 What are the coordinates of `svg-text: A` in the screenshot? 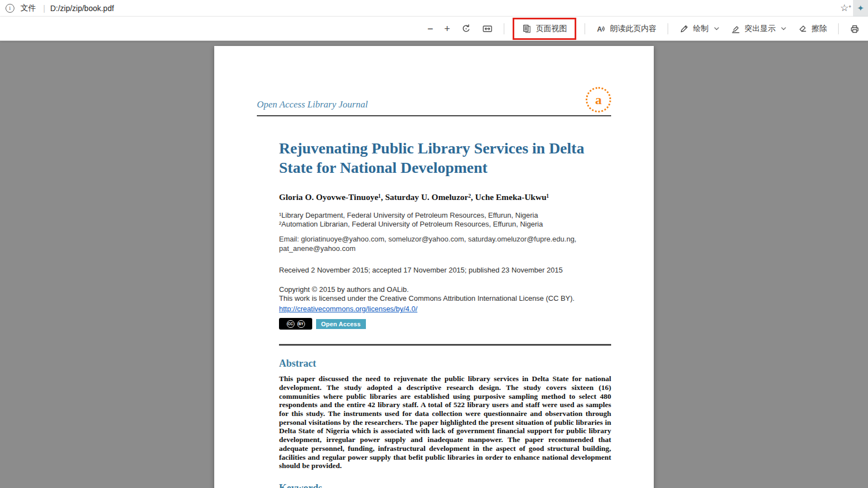 It's located at (600, 29).